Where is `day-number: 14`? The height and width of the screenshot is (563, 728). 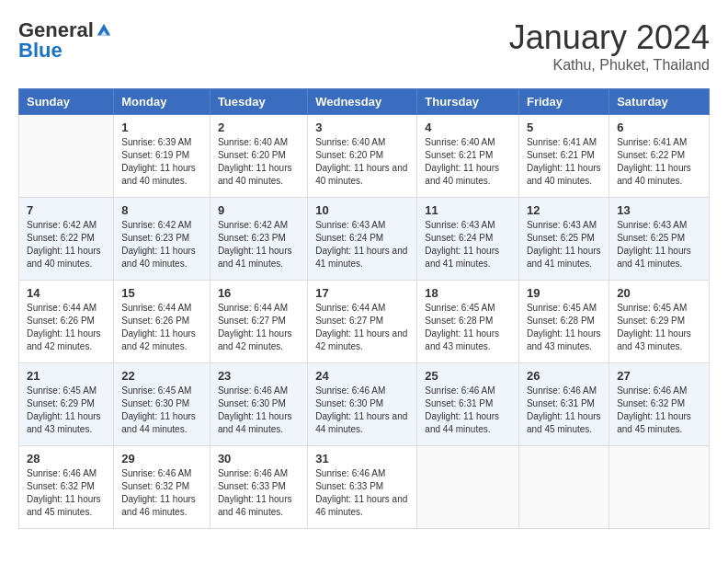
day-number: 14 is located at coordinates (66, 293).